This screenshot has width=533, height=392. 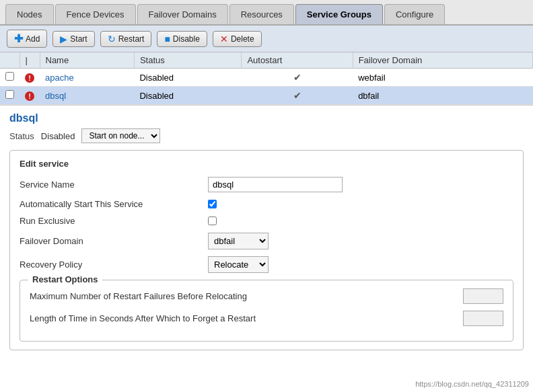 What do you see at coordinates (114, 265) in the screenshot?
I see `recovery-policy-label: Recovery Policy` at bounding box center [114, 265].